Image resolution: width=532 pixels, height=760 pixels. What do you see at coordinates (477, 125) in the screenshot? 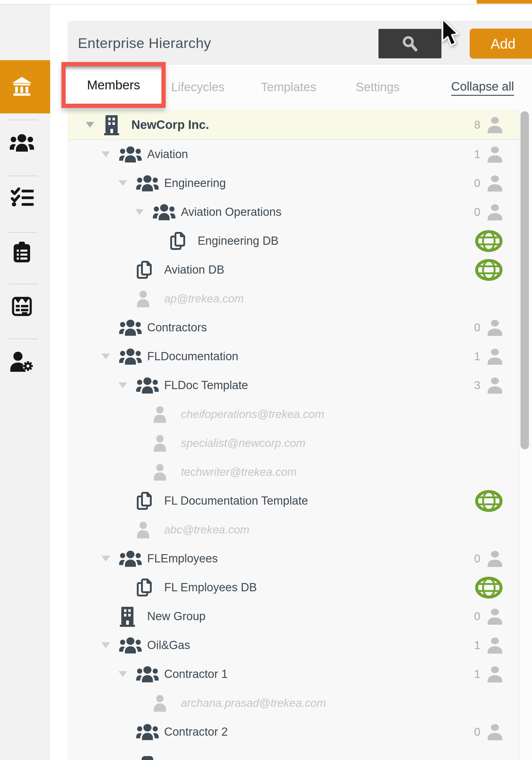
I see `member-count: 8` at bounding box center [477, 125].